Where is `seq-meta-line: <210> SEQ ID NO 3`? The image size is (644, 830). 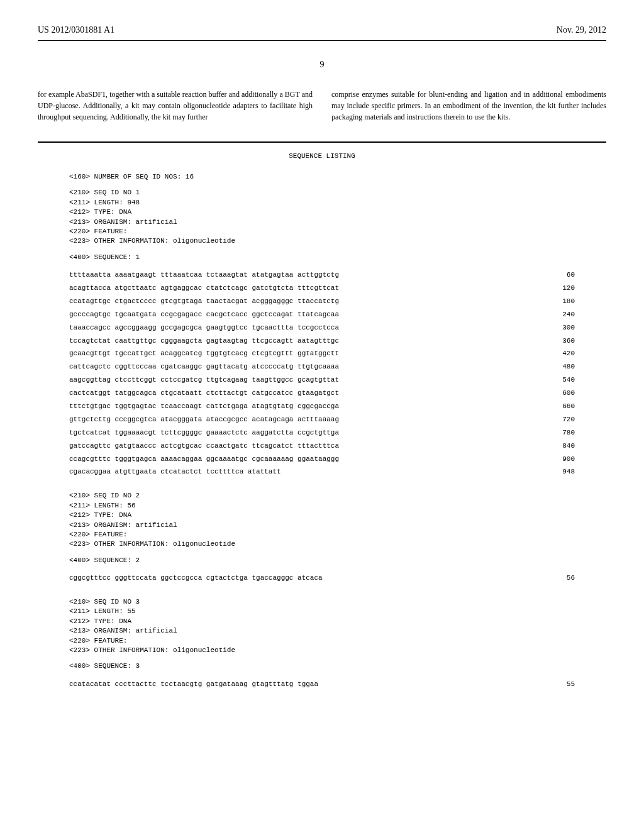 seq-meta-line: <210> SEQ ID NO 3 is located at coordinates (322, 602).